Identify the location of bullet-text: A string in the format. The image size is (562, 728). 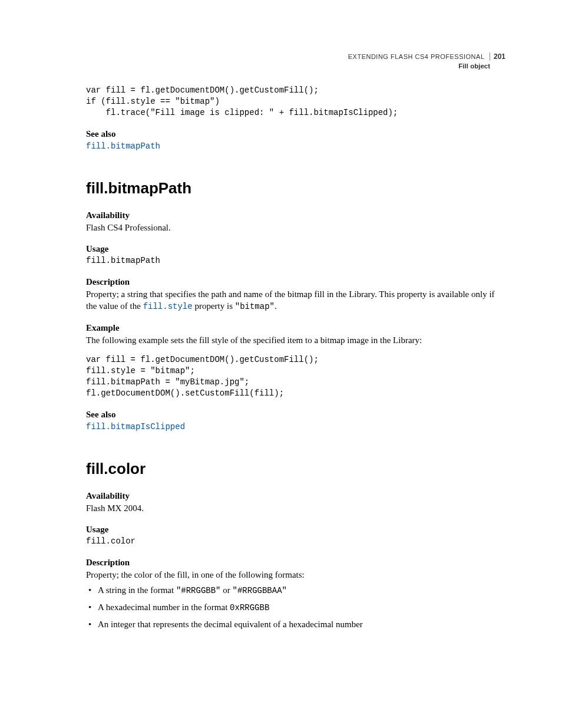
(137, 590).